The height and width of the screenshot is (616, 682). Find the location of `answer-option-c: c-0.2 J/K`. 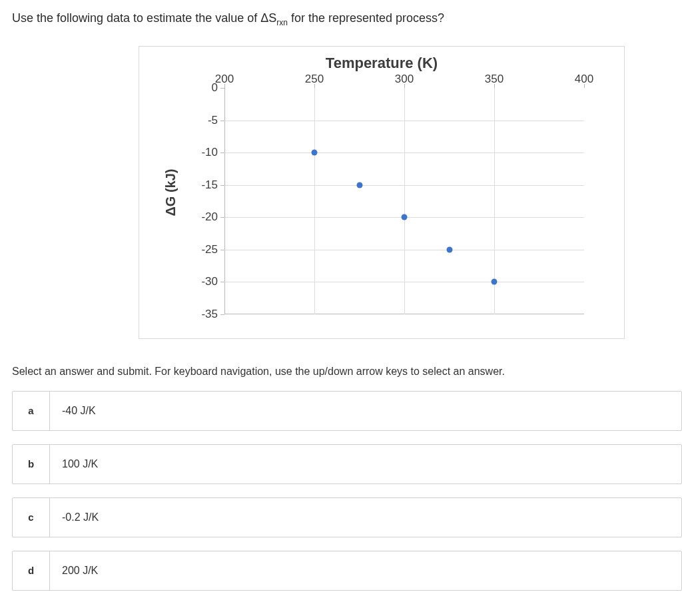

answer-option-c: c-0.2 J/K is located at coordinates (347, 517).